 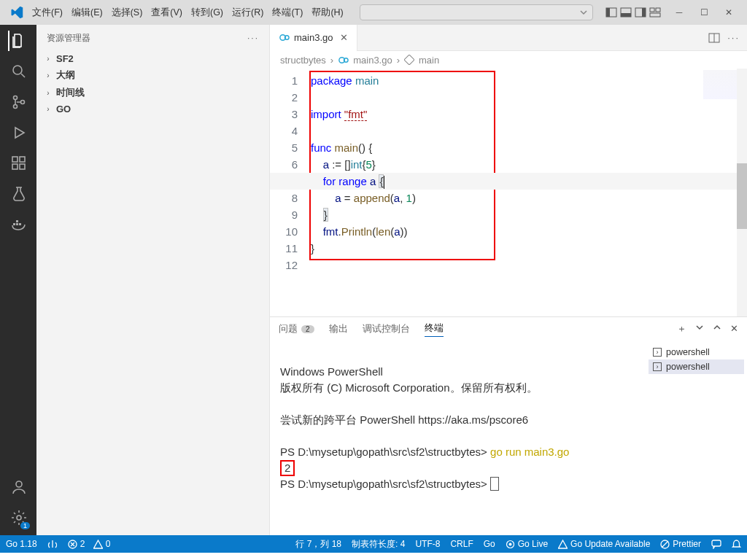 I want to click on panel-left-icon, so click(x=611, y=12).